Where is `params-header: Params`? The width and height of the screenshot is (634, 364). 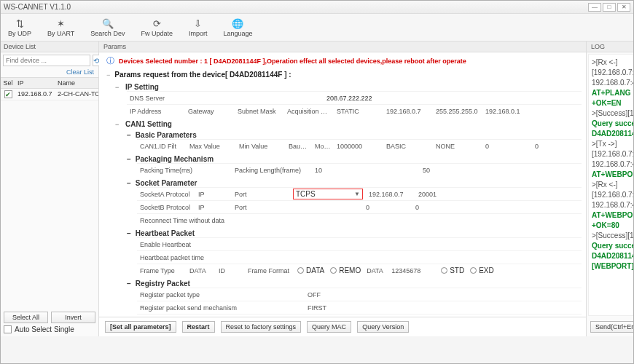 params-header: Params is located at coordinates (343, 47).